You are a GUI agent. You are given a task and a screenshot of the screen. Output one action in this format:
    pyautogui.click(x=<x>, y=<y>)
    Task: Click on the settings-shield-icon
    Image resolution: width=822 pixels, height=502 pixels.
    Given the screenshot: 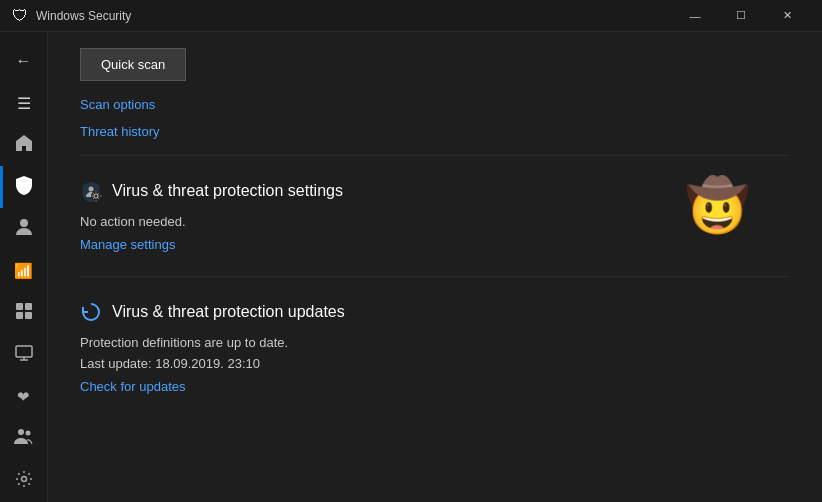 What is the action you would take?
    pyautogui.click(x=91, y=191)
    